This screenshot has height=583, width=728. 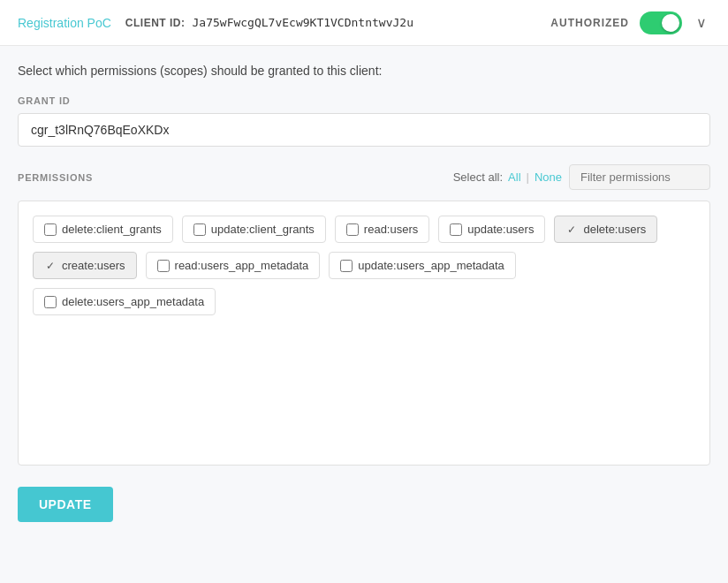 What do you see at coordinates (514, 177) in the screenshot?
I see `select-all-link: All` at bounding box center [514, 177].